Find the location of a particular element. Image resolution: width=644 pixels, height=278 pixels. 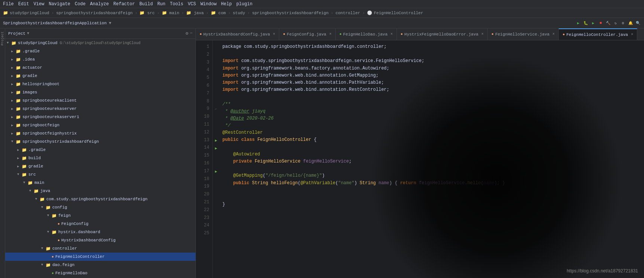

tab-hystrixdashboardconfig: ● HystrixDashboardConfig.java × is located at coordinates (238, 34).